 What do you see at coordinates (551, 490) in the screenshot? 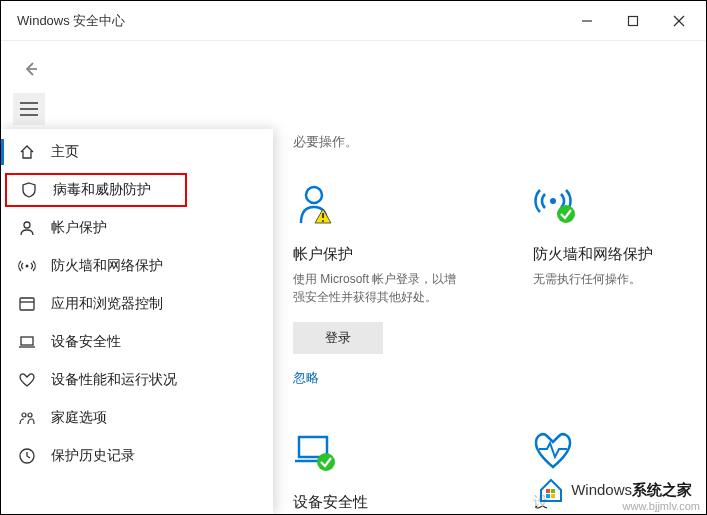
I see `house-icon` at bounding box center [551, 490].